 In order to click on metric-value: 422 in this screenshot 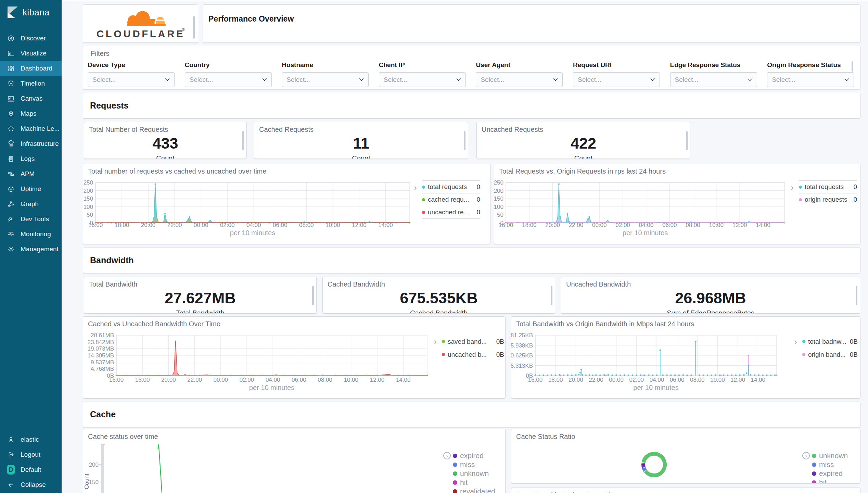, I will do `click(583, 143)`.